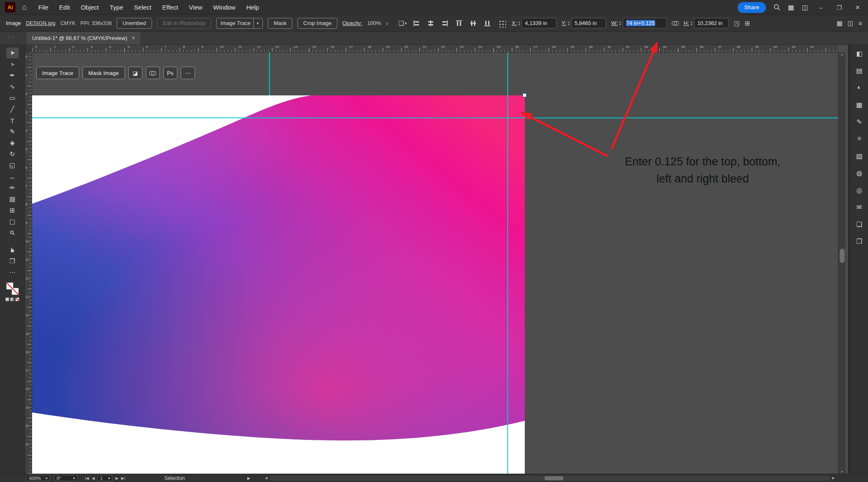 The width and height of the screenshot is (868, 482). What do you see at coordinates (87, 478) in the screenshot?
I see `first-artboard-button: |◀` at bounding box center [87, 478].